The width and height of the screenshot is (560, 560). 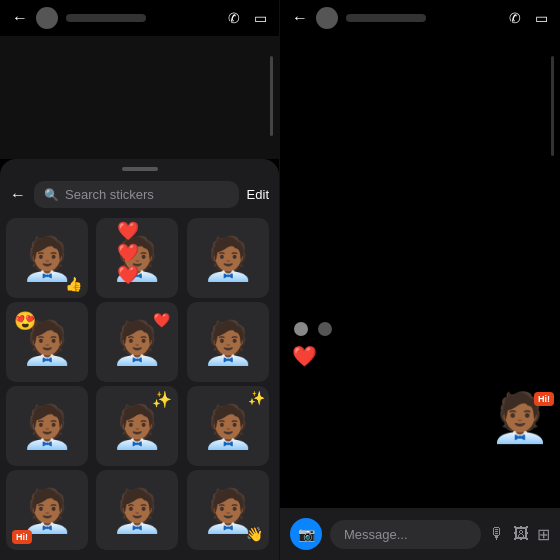 What do you see at coordinates (140, 98) in the screenshot?
I see `chat-area-left` at bounding box center [140, 98].